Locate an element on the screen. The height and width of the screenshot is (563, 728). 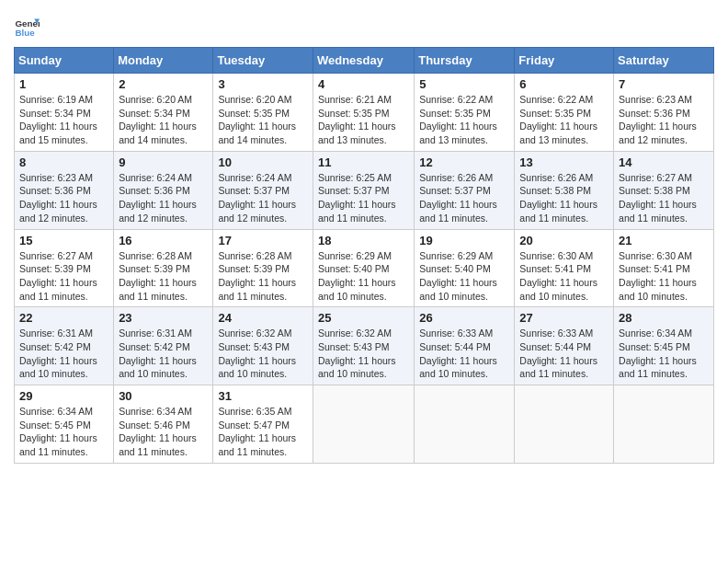
day-number: 30 is located at coordinates (164, 396).